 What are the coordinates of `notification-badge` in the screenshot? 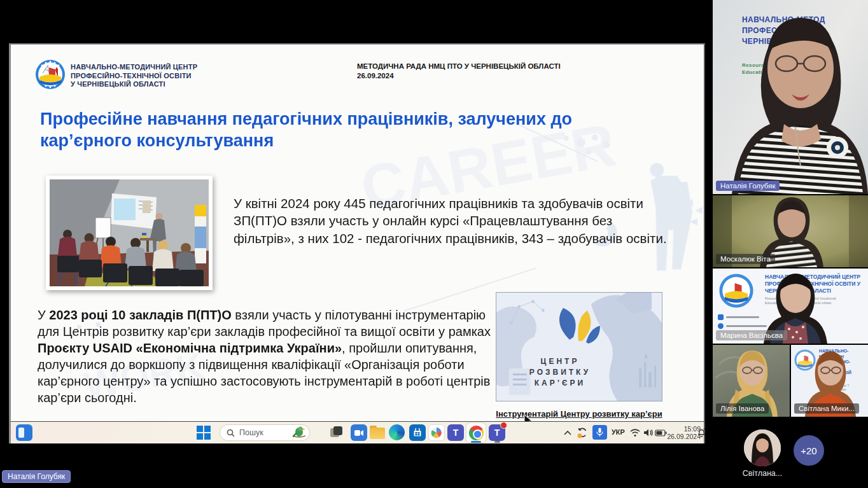 It's located at (504, 425).